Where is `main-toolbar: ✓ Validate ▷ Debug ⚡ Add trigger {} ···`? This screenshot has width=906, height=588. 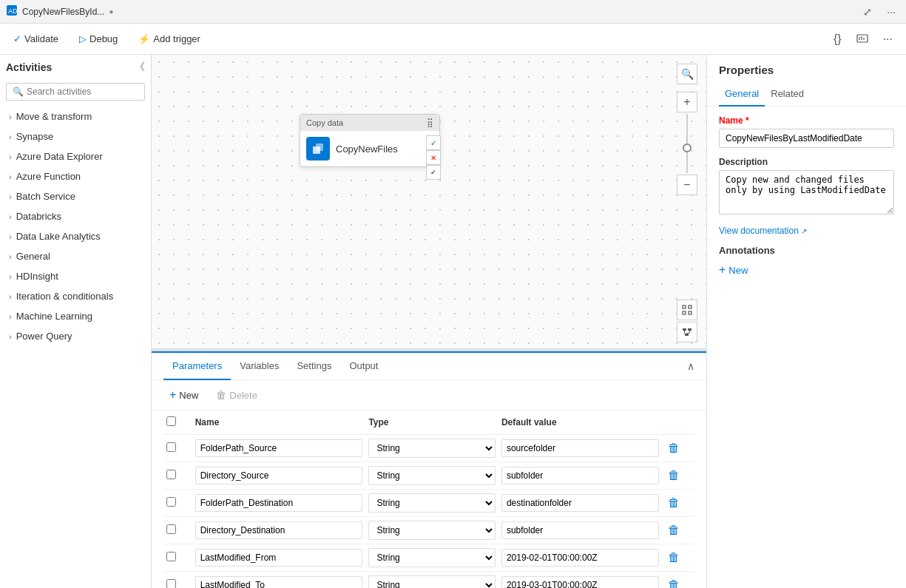 main-toolbar: ✓ Validate ▷ Debug ⚡ Add trigger {} ··· is located at coordinates (453, 39).